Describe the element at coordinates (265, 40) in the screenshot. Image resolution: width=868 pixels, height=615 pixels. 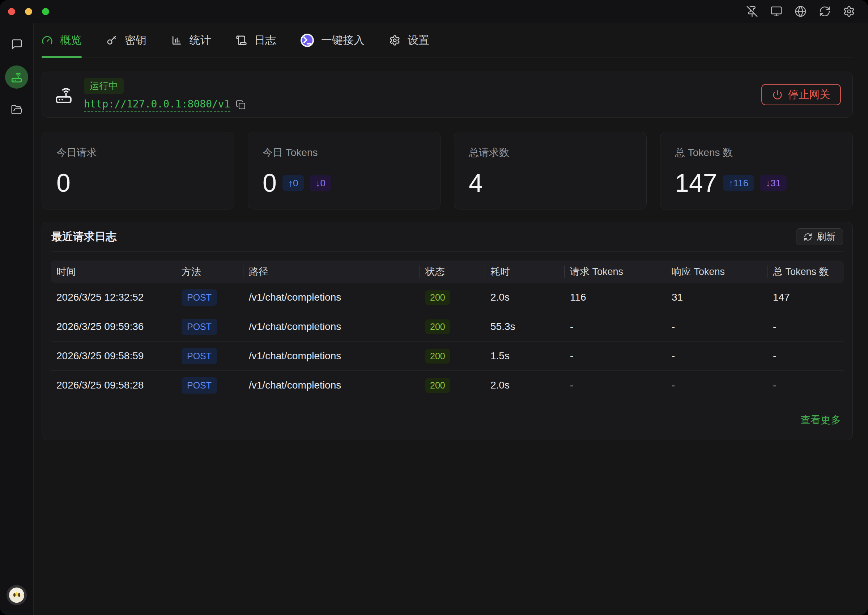
I see `tab-label: 日志` at that location.